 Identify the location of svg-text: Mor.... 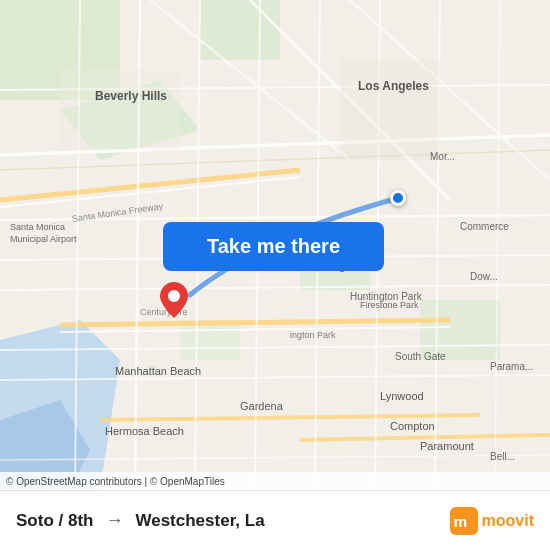
(442, 156).